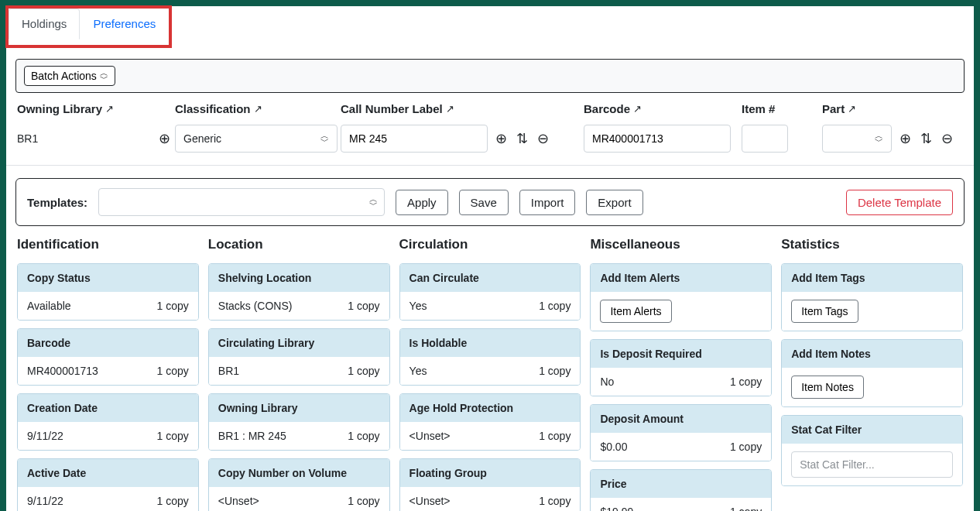 The image size is (980, 511). What do you see at coordinates (57, 203) in the screenshot?
I see `templates-label: Templates:` at bounding box center [57, 203].